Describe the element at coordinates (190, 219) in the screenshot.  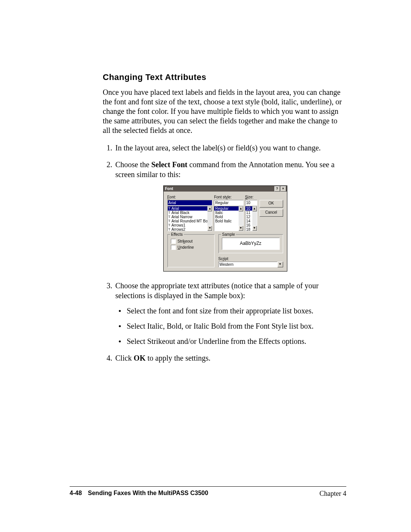
I see `font-listbox: TArial TArial Black TArial Narrow TArial…` at that location.